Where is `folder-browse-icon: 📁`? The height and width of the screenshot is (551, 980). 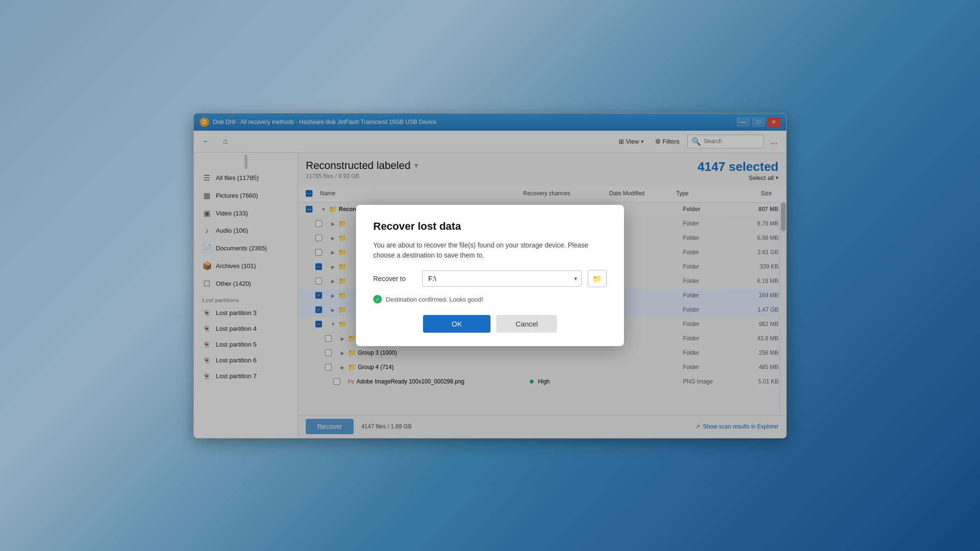 folder-browse-icon: 📁 is located at coordinates (597, 279).